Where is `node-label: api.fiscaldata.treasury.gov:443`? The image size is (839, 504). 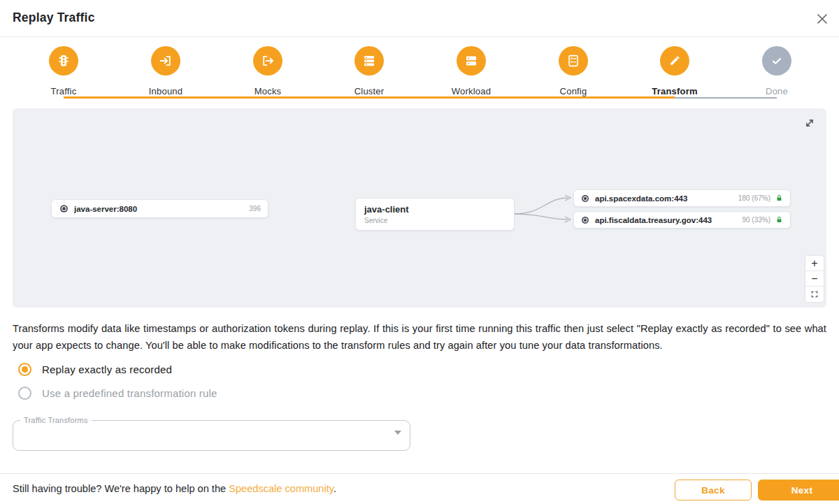 node-label: api.fiscaldata.treasury.gov:443 is located at coordinates (653, 220).